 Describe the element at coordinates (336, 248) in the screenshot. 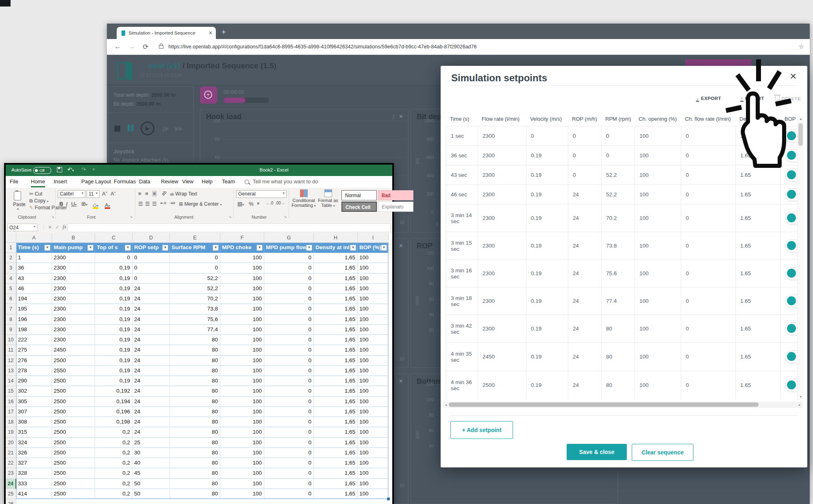

I see `header-cell: Density at inl▾` at that location.